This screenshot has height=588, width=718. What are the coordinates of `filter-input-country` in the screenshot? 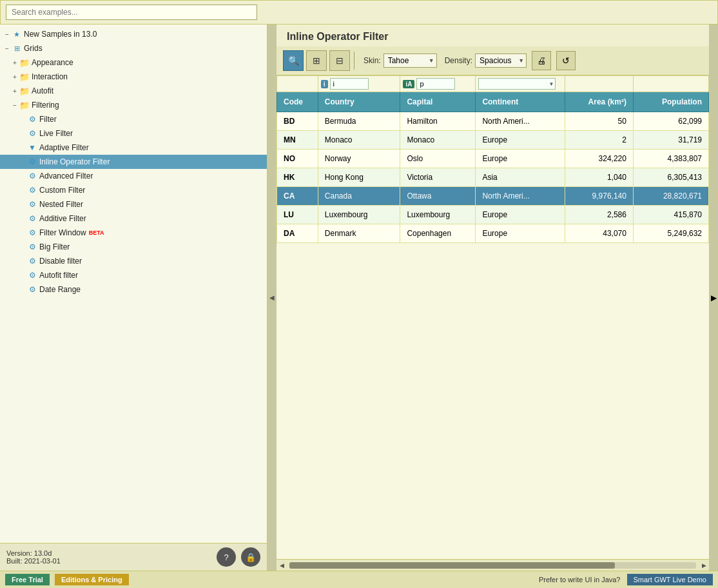 It's located at (349, 84).